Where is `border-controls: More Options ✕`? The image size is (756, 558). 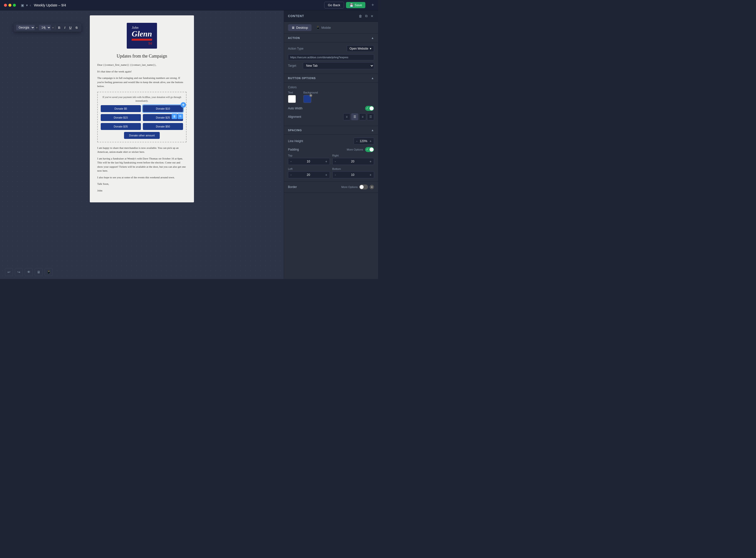
border-controls: More Options ✕ is located at coordinates (357, 187).